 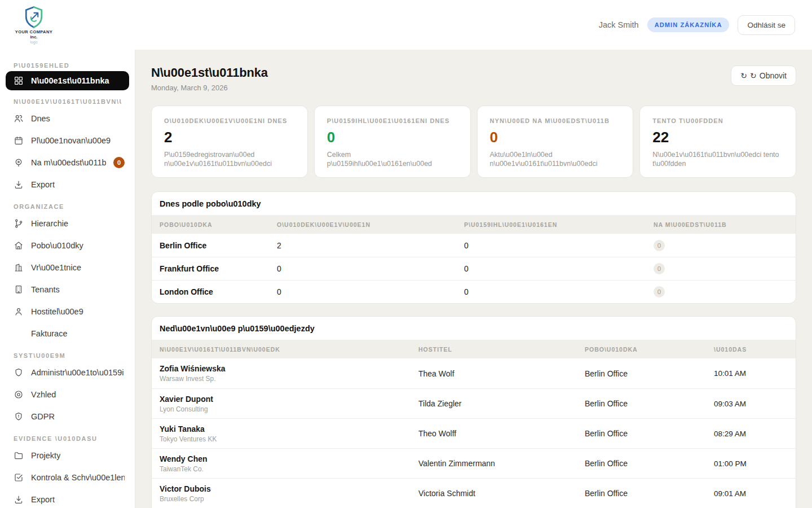 What do you see at coordinates (19, 81) in the screenshot?
I see `dashboard-icon` at bounding box center [19, 81].